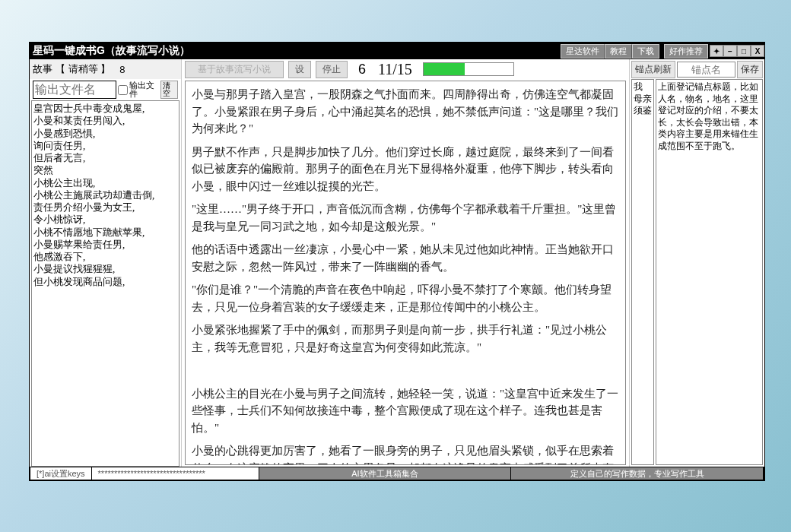  What do you see at coordinates (61, 473) in the screenshot?
I see `ai-keys-segment: [*]ai设置keys` at bounding box center [61, 473].